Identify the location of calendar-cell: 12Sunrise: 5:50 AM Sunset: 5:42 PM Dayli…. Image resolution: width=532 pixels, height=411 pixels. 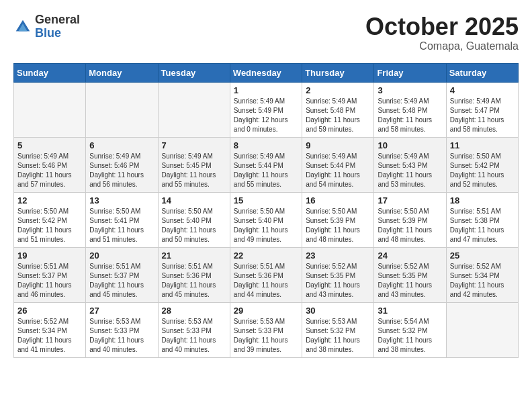
(50, 220).